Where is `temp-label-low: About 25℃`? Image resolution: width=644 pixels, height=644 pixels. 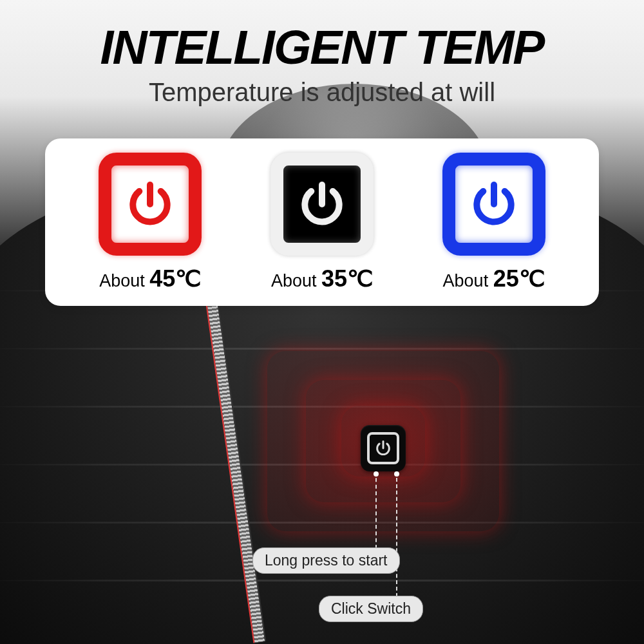
temp-label-low: About 25℃ is located at coordinates (494, 279).